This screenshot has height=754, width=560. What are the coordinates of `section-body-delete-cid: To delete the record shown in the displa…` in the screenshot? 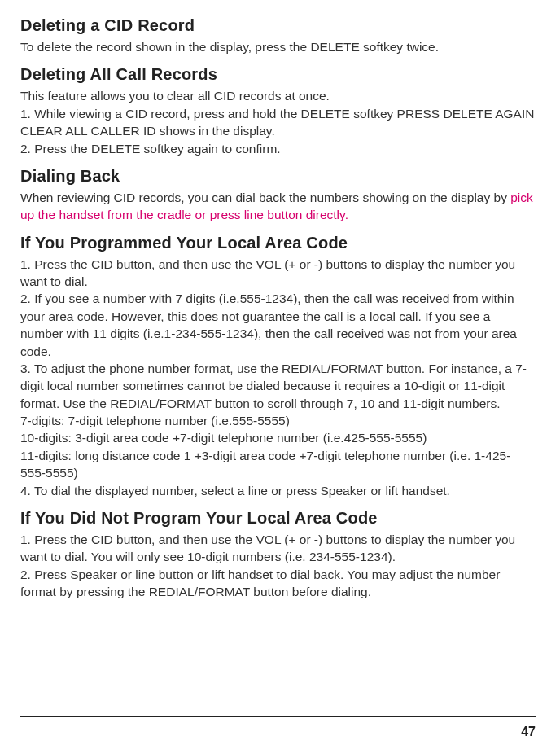 It's located at (278, 47).